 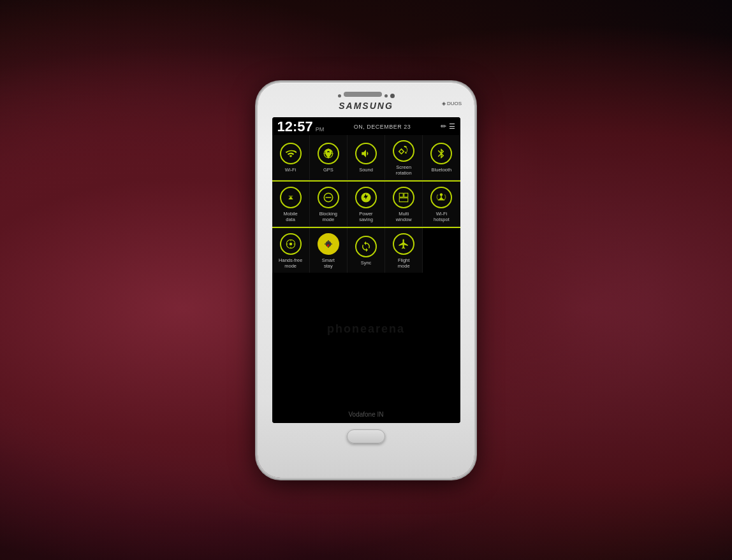 What do you see at coordinates (404, 244) in the screenshot?
I see `flight-icon` at bounding box center [404, 244].